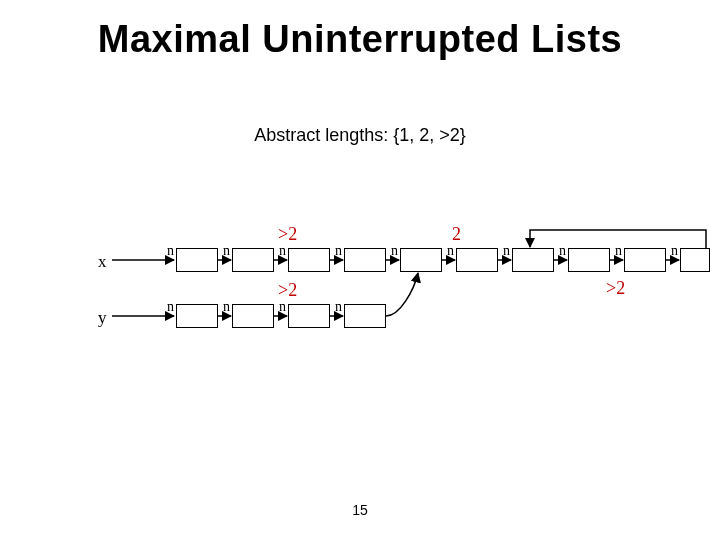 This screenshot has width=720, height=540. What do you see at coordinates (288, 234) in the screenshot?
I see `seg-x1-label: >2` at bounding box center [288, 234].